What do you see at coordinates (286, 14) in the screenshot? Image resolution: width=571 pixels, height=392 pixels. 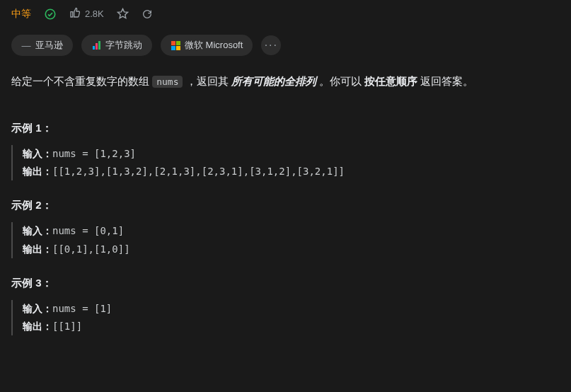 I see `header-bar: 中等 2.8K` at bounding box center [286, 14].